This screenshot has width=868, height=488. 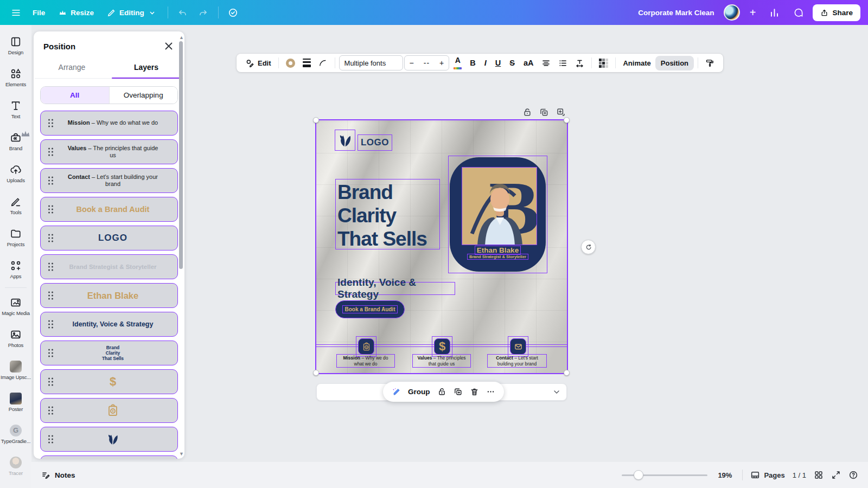 What do you see at coordinates (395, 288) in the screenshot?
I see `subheadline-selection: Identity, Voice & Strategy` at bounding box center [395, 288].